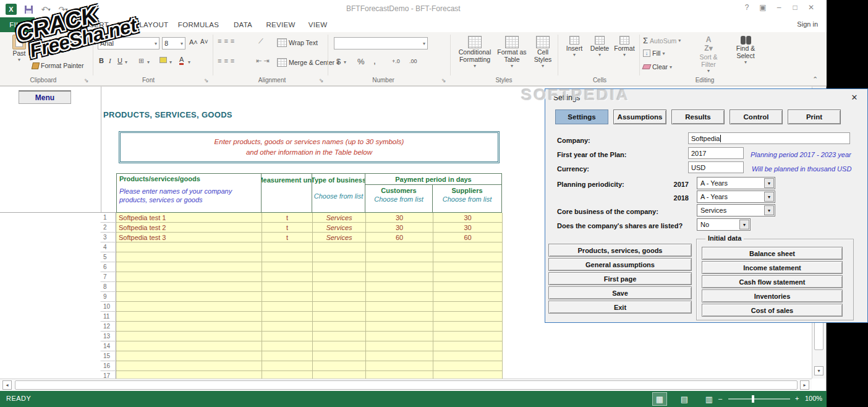  I want to click on row-number: 12, so click(109, 327).